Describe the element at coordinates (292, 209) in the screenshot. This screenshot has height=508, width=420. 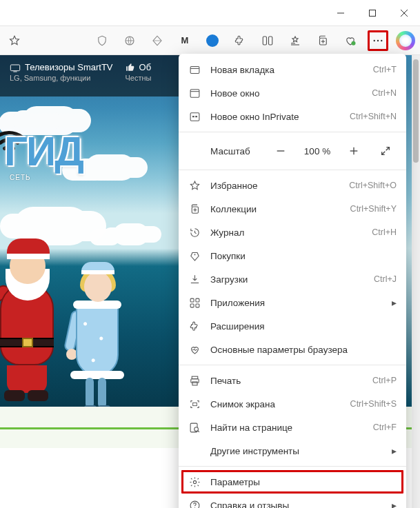
I see `menu-collections: Коллекции Ctrl+Shift+Y` at that location.